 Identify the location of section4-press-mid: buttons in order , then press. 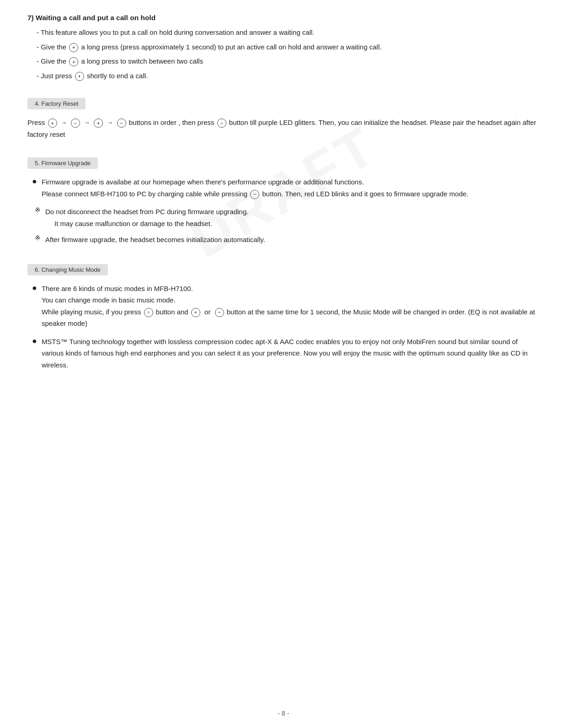
(172, 123).